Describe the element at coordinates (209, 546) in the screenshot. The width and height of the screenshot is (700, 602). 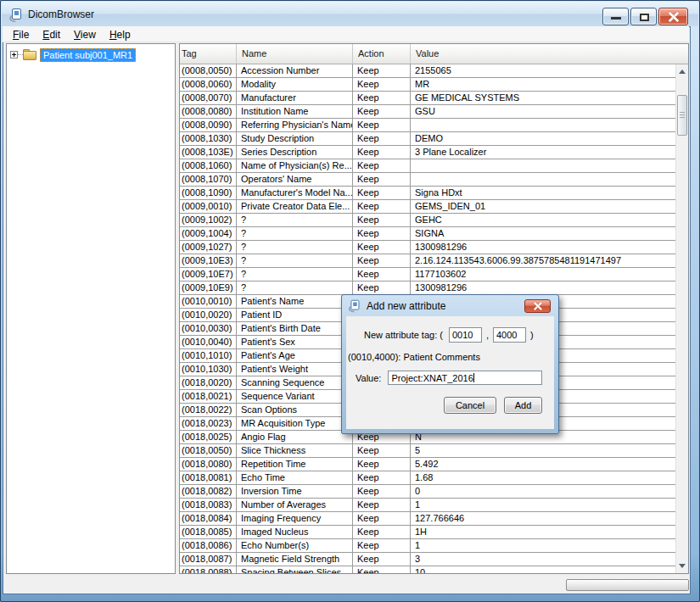
I see `cell-tag: (0018,0086)` at that location.